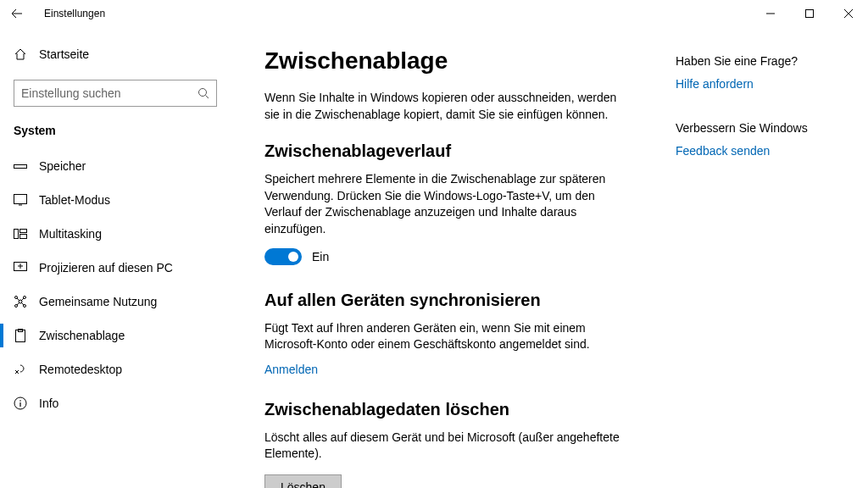 The width and height of the screenshot is (868, 488). Describe the element at coordinates (115, 403) in the screenshot. I see `sidebar-item-info: Info` at that location.